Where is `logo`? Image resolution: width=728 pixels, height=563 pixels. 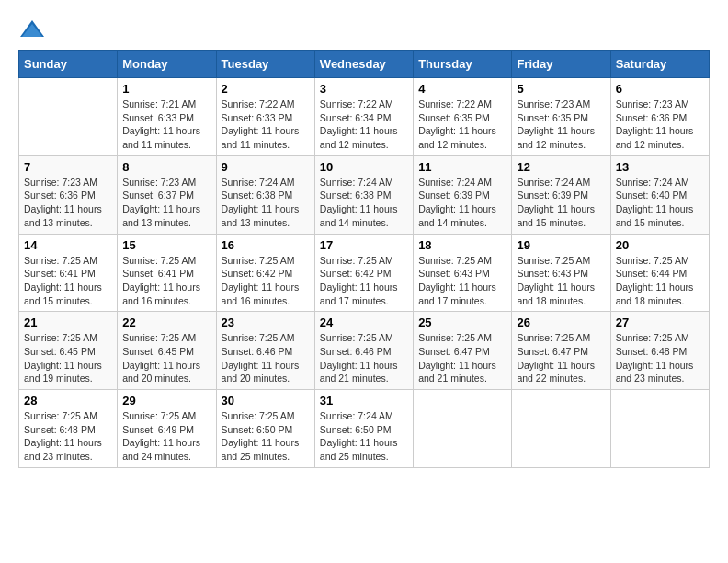
logo is located at coordinates (34, 29).